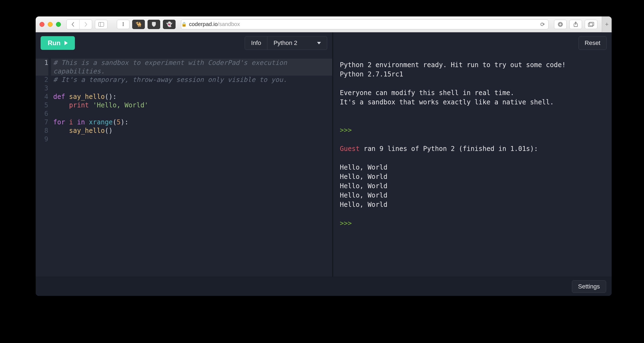 The image size is (644, 343). Describe the element at coordinates (324, 24) in the screenshot. I see `browser-chrome: I 🐪 👻 🔒 coderpad.io/sandbox ⟳` at that location.